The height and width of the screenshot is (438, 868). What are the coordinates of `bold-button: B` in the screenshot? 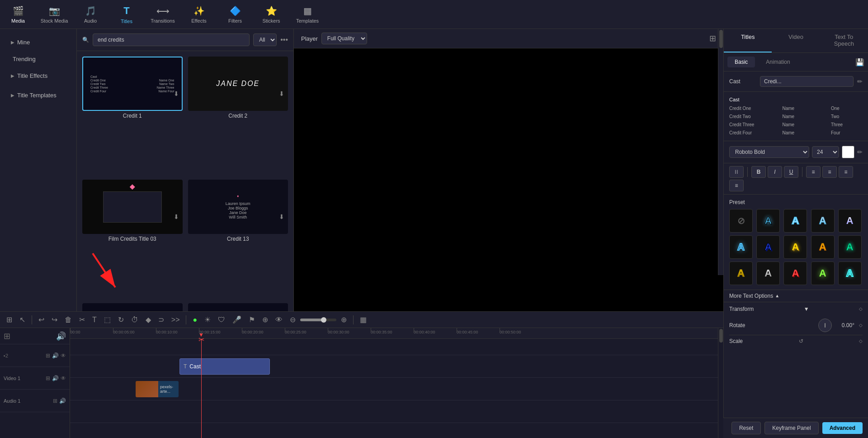 It's located at (759, 172).